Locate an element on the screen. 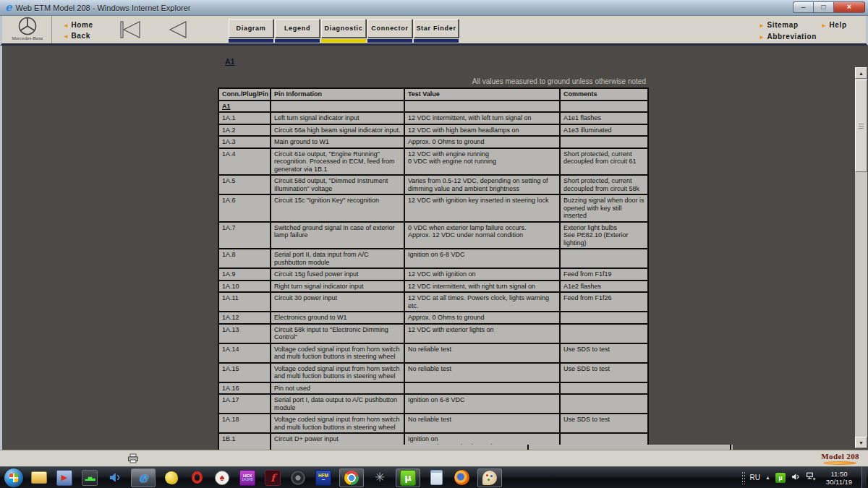  help-link: ►Help is located at coordinates (834, 25).